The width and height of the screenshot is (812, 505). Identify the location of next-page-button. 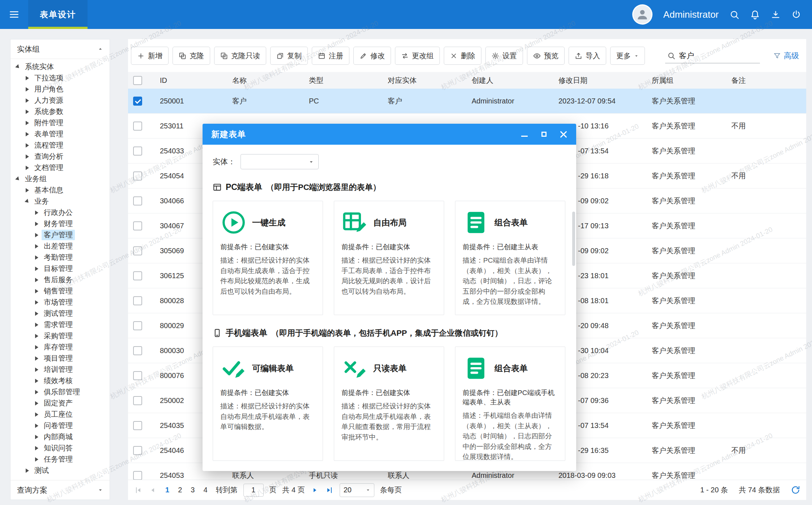
(315, 490).